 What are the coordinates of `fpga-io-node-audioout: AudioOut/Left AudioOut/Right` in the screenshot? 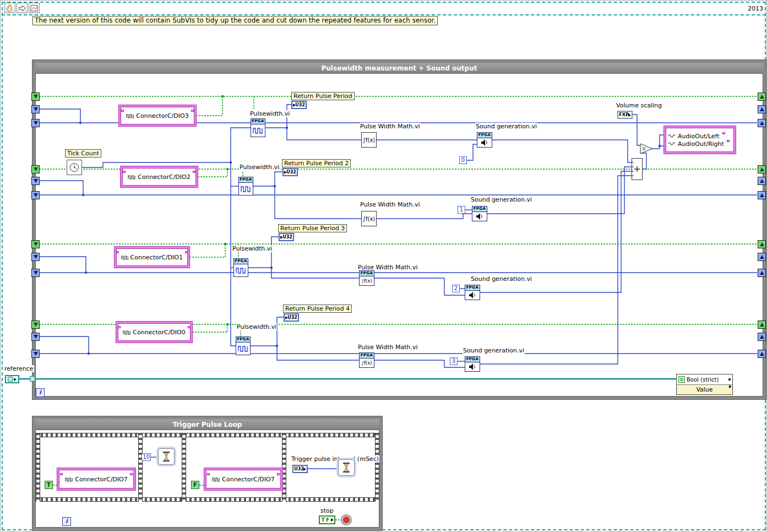 It's located at (700, 140).